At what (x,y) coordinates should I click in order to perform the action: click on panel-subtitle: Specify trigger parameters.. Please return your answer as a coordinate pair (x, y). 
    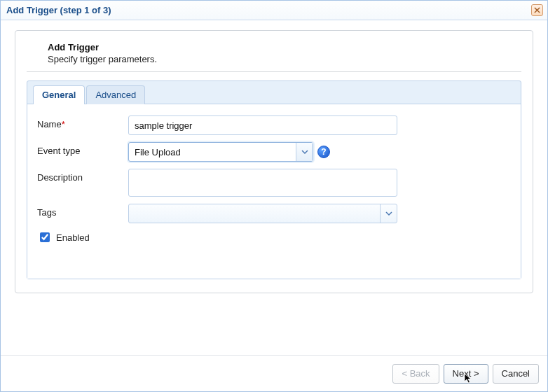
    Looking at the image, I should click on (285, 59).